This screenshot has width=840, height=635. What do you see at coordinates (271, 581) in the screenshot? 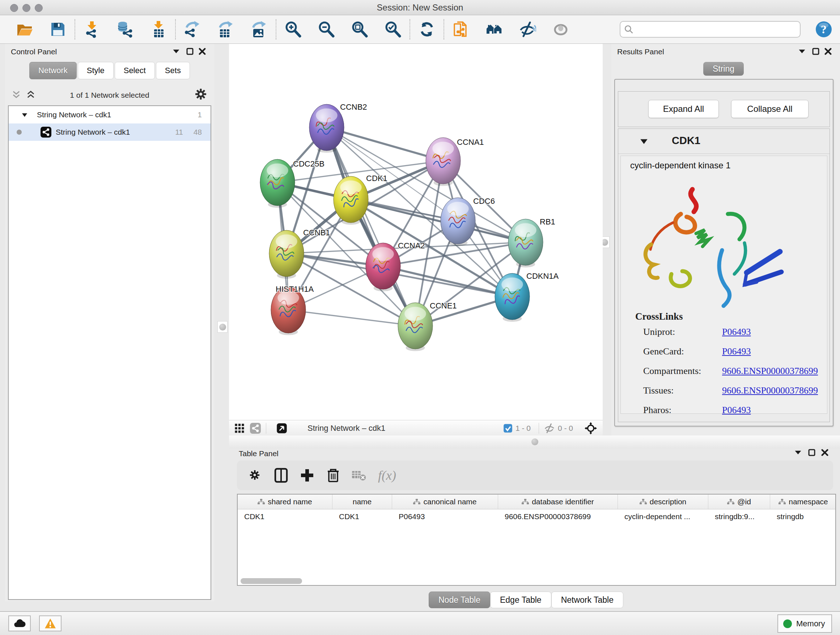
I see `horizontal-scrollbar` at bounding box center [271, 581].